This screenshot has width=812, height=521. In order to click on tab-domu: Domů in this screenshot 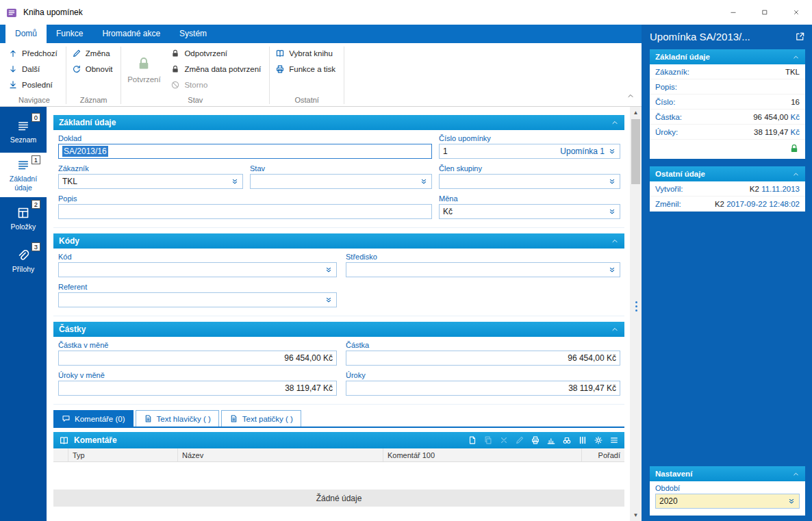, I will do `click(26, 34)`.